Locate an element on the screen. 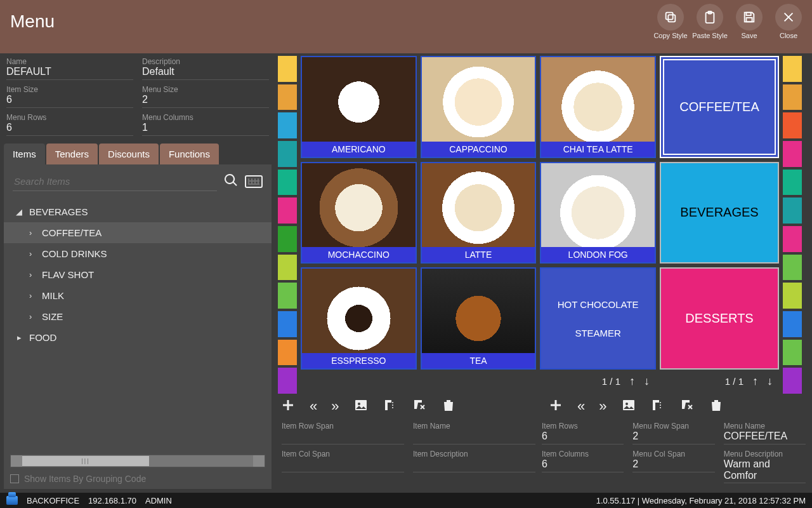  delete-icon is located at coordinates (716, 409).